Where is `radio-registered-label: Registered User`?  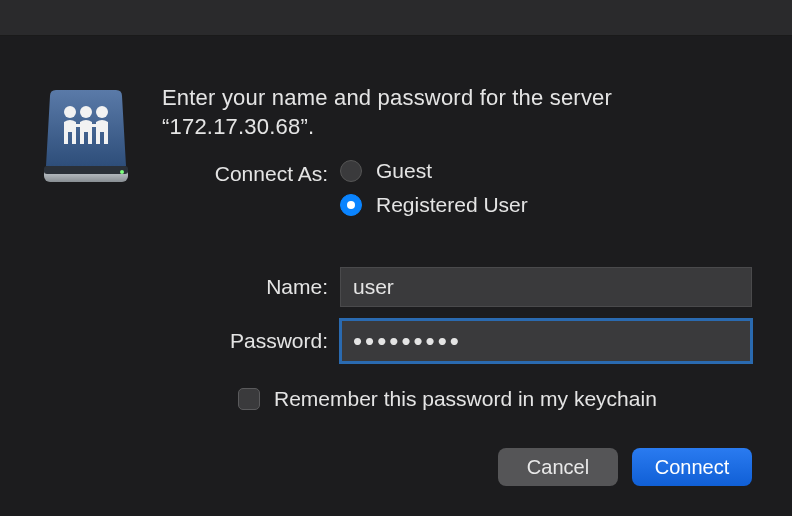
radio-registered-label: Registered User is located at coordinates (452, 205).